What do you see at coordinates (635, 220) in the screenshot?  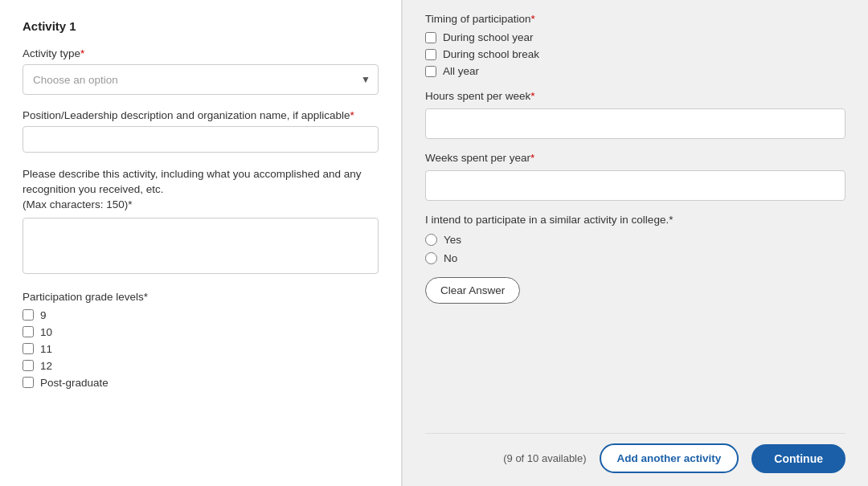 I see `college-question: I intend to participate in a similar act…` at bounding box center [635, 220].